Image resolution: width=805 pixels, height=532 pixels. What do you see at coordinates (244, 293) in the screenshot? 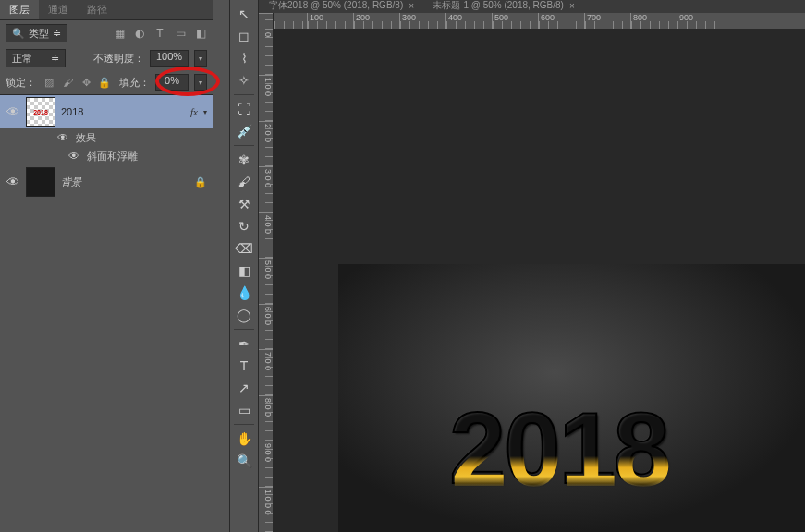
I see `blur-tool-icon: 💧` at bounding box center [244, 293].